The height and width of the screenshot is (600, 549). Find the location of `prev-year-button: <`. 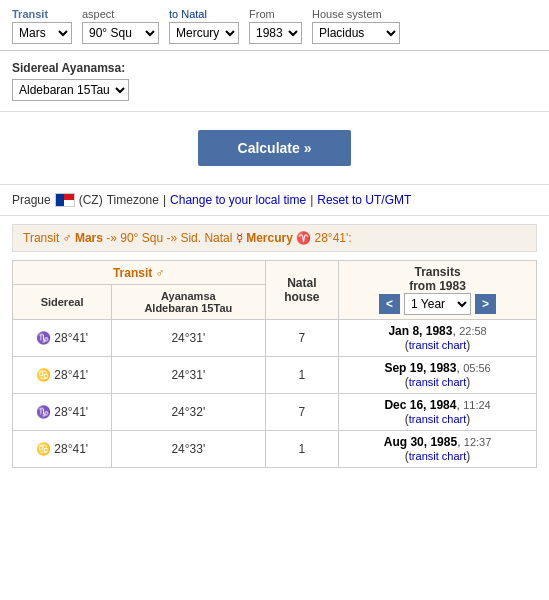

prev-year-button: < is located at coordinates (390, 304).